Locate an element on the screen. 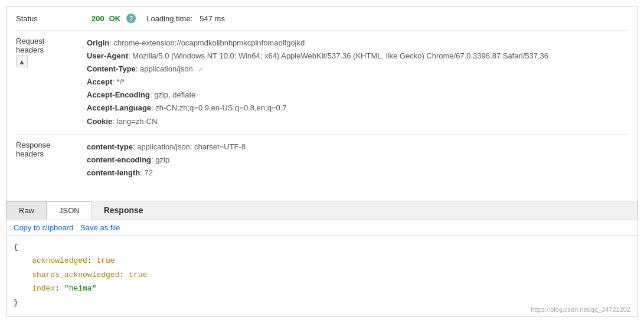 The image size is (644, 323). code-val-acknowledged: true is located at coordinates (105, 261).